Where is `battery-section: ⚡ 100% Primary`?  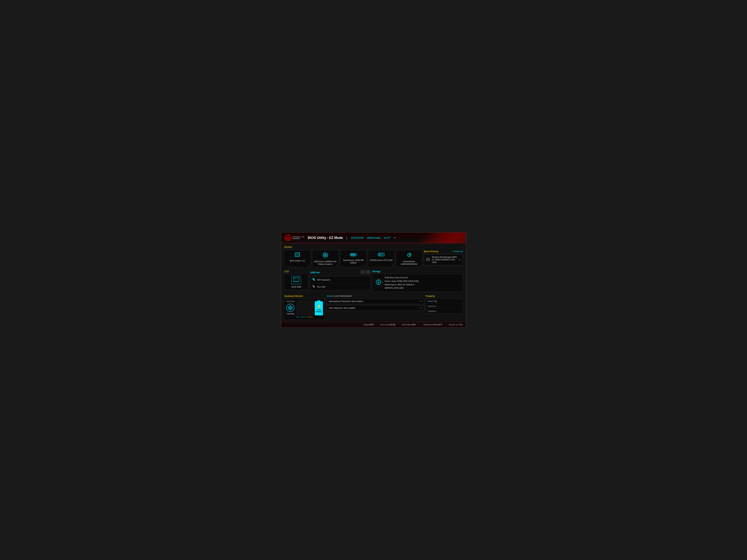
battery-section: ⚡ 100% Primary is located at coordinates (319, 308).